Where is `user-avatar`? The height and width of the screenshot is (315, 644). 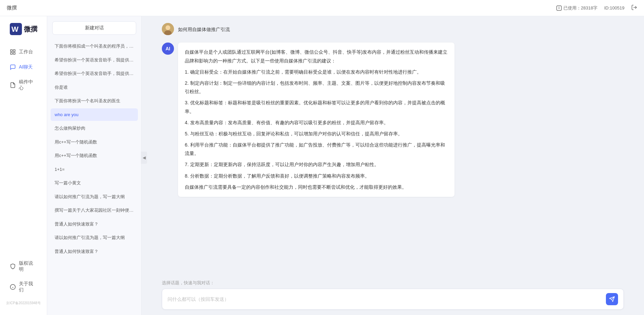 user-avatar is located at coordinates (168, 29).